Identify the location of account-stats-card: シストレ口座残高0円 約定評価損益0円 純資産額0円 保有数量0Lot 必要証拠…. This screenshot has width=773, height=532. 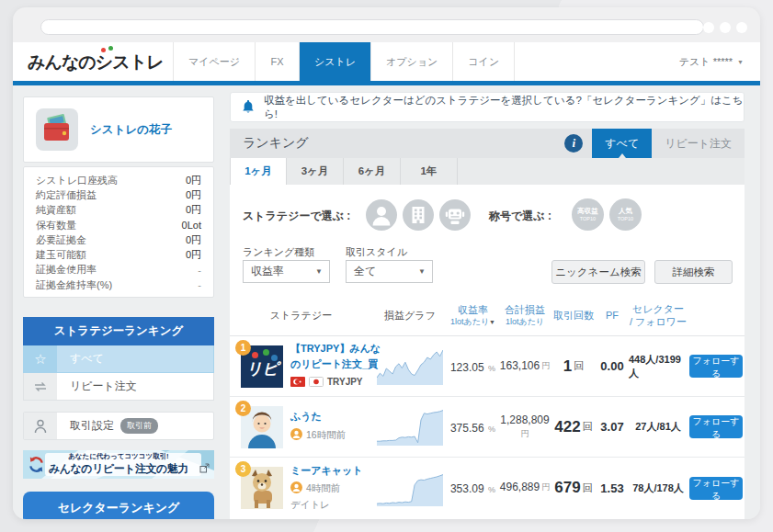
(119, 232).